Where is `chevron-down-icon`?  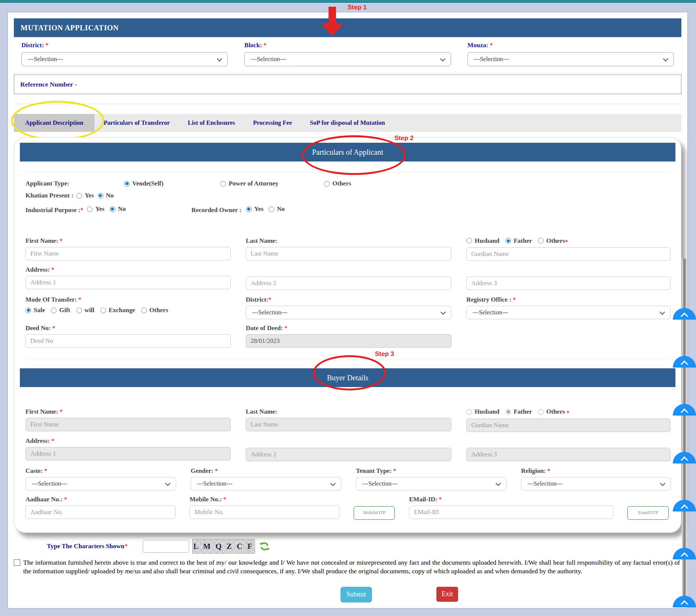 chevron-down-icon is located at coordinates (443, 312).